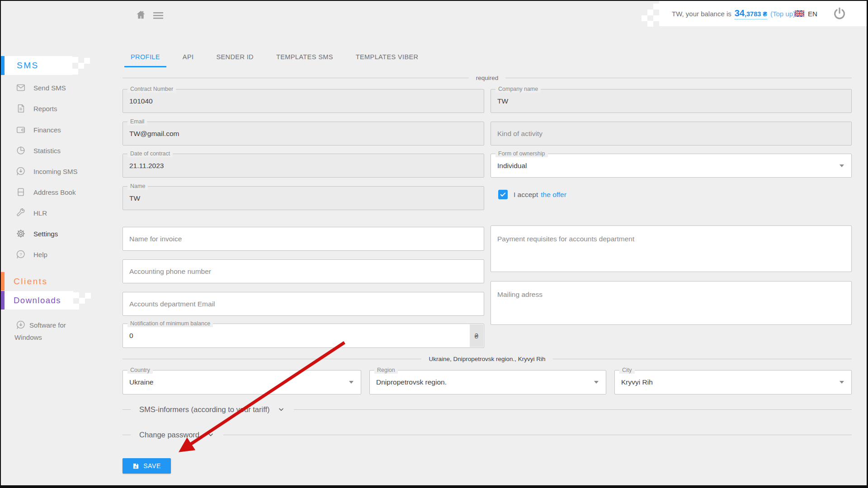 This screenshot has height=488, width=868. What do you see at coordinates (41, 88) in the screenshot?
I see `sidebar-item-send-sms: Send SMS` at bounding box center [41, 88].